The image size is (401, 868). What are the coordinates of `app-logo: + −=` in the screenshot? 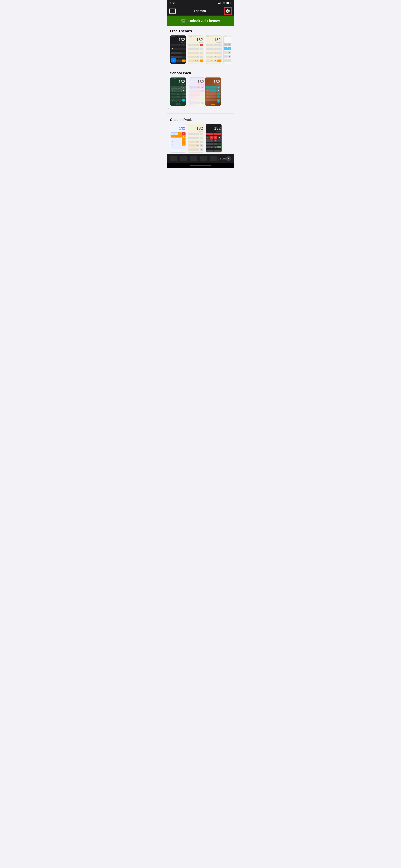 It's located at (173, 11).